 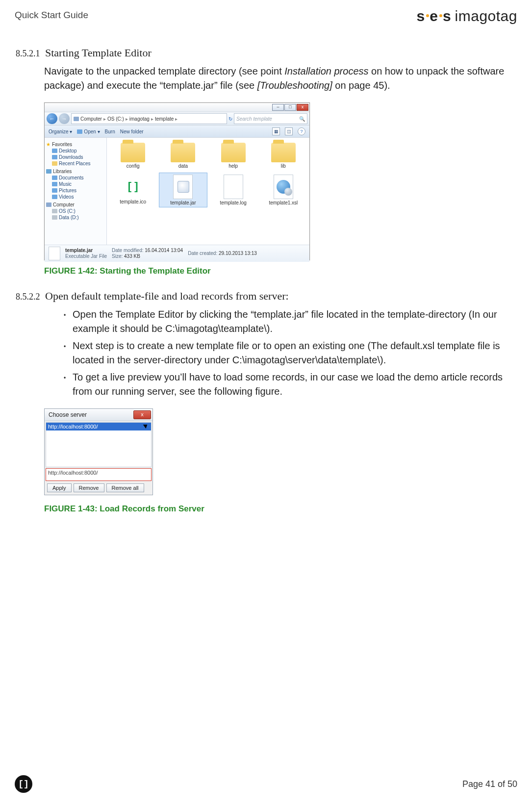 What do you see at coordinates (91, 119) in the screenshot?
I see `breadcrumb-item: Computer` at bounding box center [91, 119].